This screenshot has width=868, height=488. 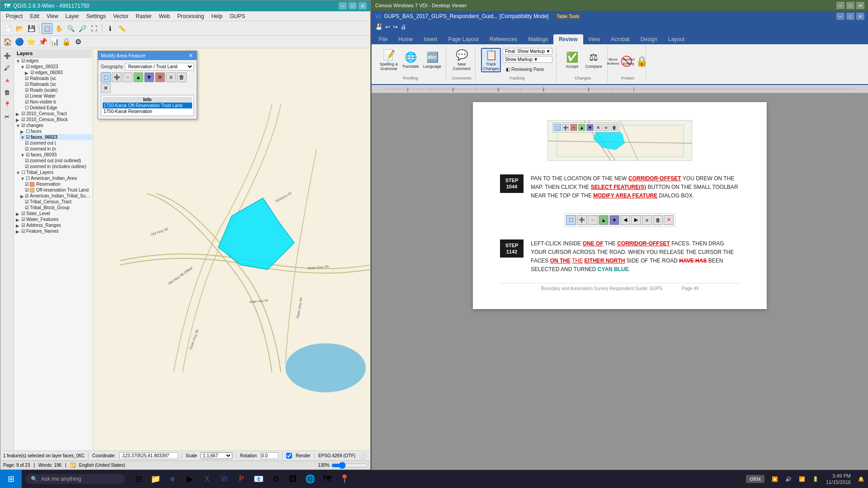 What do you see at coordinates (604, 220) in the screenshot?
I see `mini-btn-green: ▲` at bounding box center [604, 220].